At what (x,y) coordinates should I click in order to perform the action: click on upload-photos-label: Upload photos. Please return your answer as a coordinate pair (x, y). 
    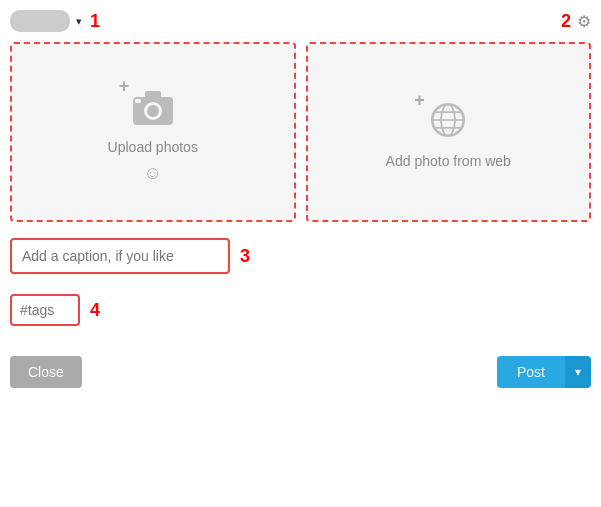
    Looking at the image, I should click on (153, 147).